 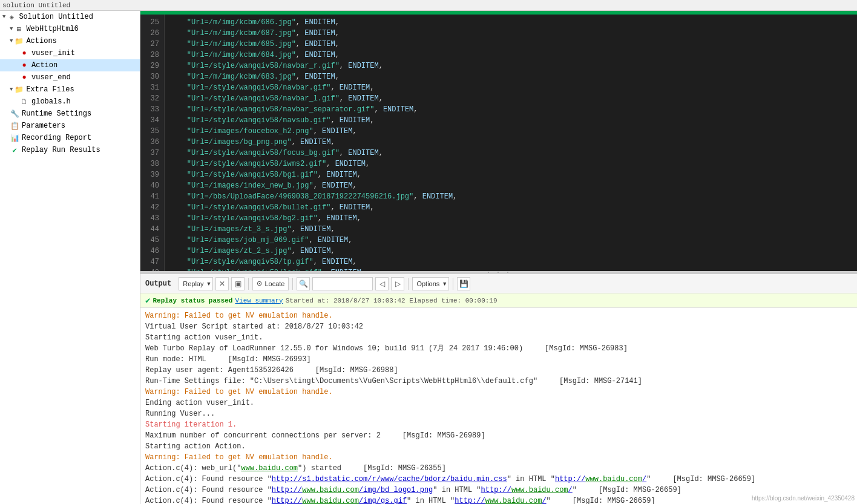 What do you see at coordinates (70, 114) in the screenshot?
I see `sidebar-item-runtime_settings: 🔧Runtime Settings` at bounding box center [70, 114].